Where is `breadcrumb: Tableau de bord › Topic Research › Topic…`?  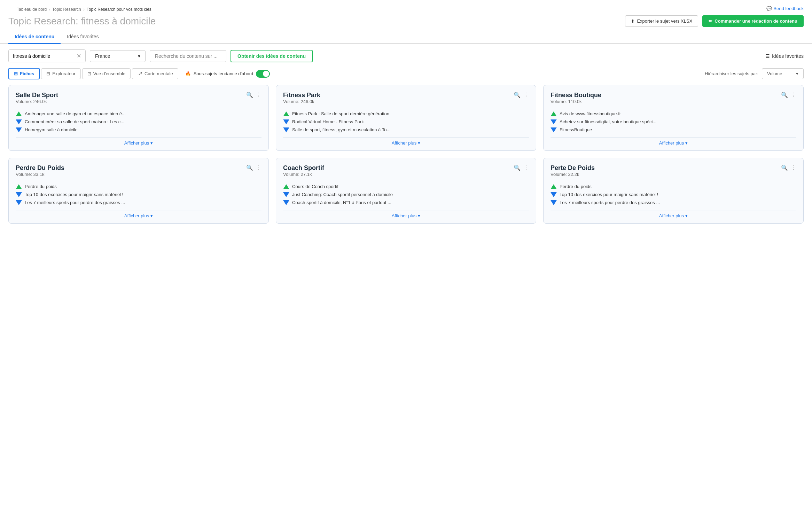 breadcrumb: Tableau de bord › Topic Research › Topic… is located at coordinates (84, 8).